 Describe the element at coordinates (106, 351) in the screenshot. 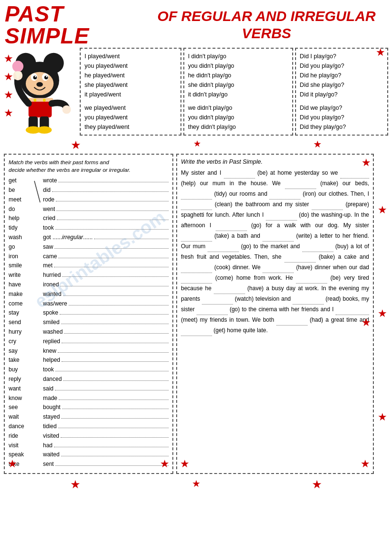

I see `vr-19: knew` at that location.